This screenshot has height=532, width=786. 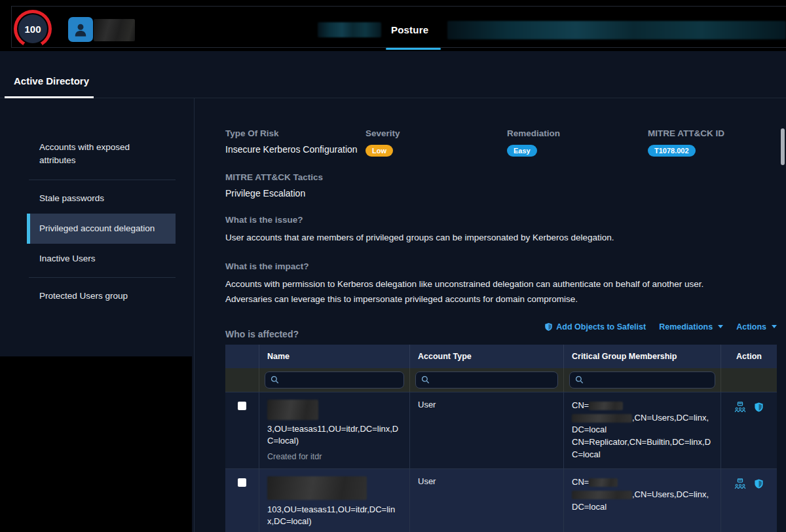 What do you see at coordinates (33, 29) in the screenshot?
I see `security-score-gauge: 100` at bounding box center [33, 29].